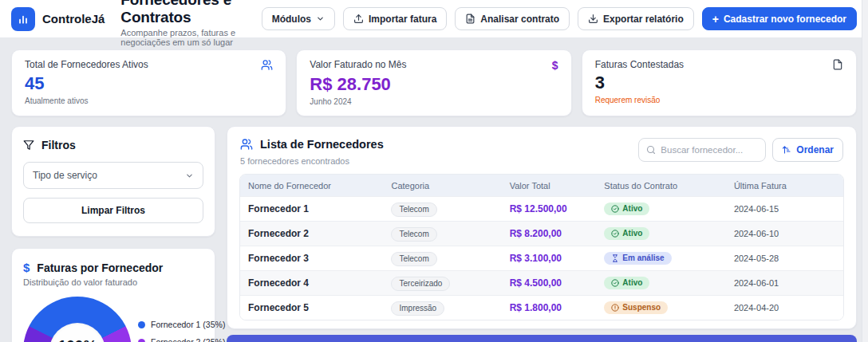 The height and width of the screenshot is (342, 868). I want to click on hourglass-icon, so click(615, 258).